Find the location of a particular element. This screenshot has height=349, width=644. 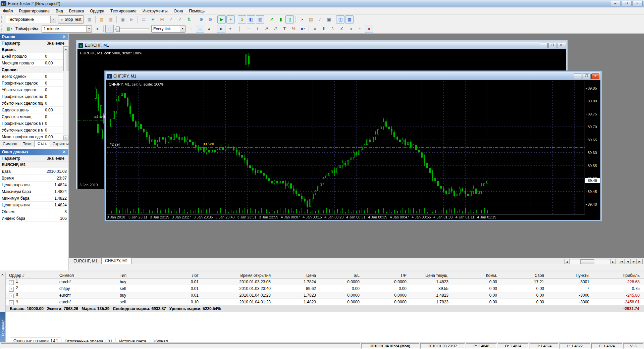

menu-редактирование: Редактирование is located at coordinates (34, 11).